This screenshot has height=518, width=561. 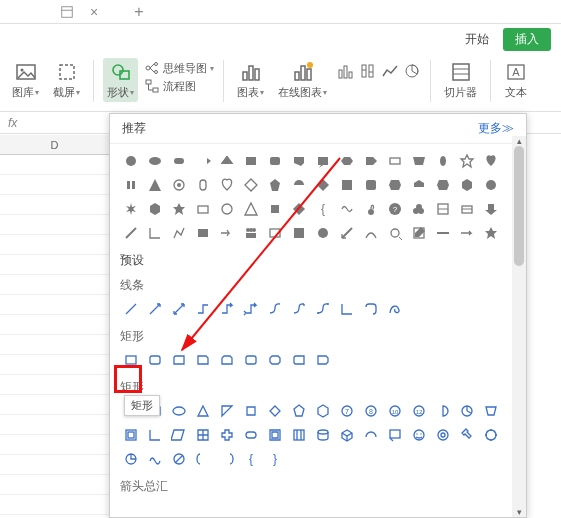 I want to click on ribbon-onlinechart: 在线图表▾, so click(x=302, y=80).